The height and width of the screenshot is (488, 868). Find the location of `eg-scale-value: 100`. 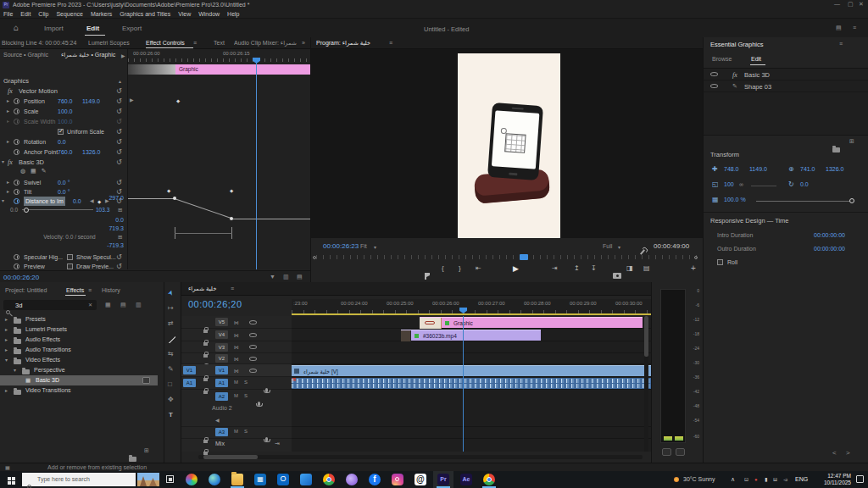

eg-scale-value: 100 is located at coordinates (729, 185).